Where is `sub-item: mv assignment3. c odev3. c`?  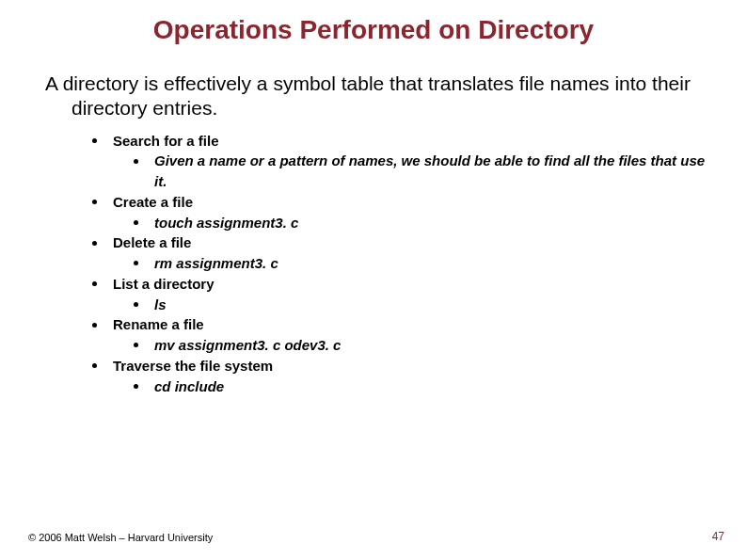 sub-item: mv assignment3. c odev3. c is located at coordinates (421, 345).